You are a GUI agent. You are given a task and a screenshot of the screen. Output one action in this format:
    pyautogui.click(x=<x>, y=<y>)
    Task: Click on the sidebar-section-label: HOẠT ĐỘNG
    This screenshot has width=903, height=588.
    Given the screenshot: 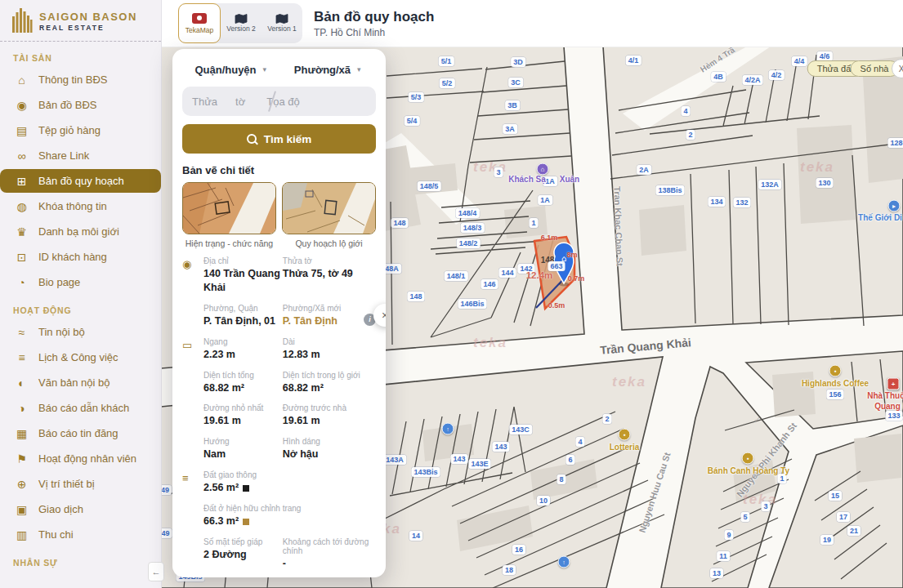 What is the action you would take?
    pyautogui.click(x=87, y=310)
    